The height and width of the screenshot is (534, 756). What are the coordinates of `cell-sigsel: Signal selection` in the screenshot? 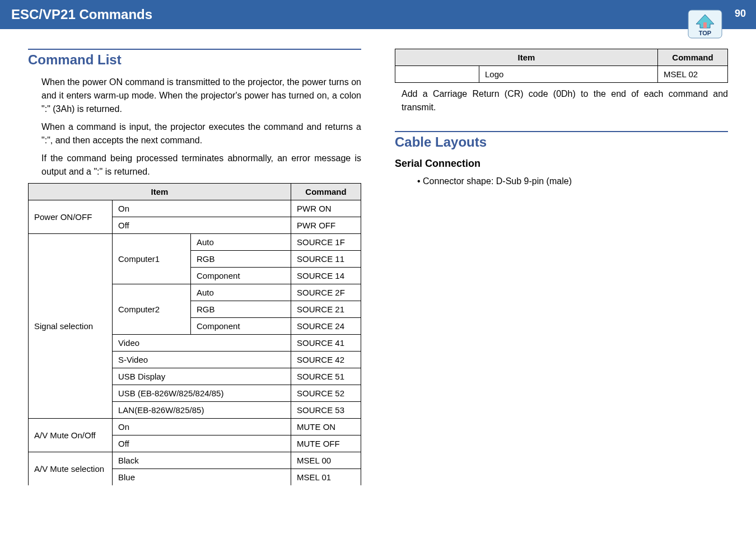 It's located at (71, 326).